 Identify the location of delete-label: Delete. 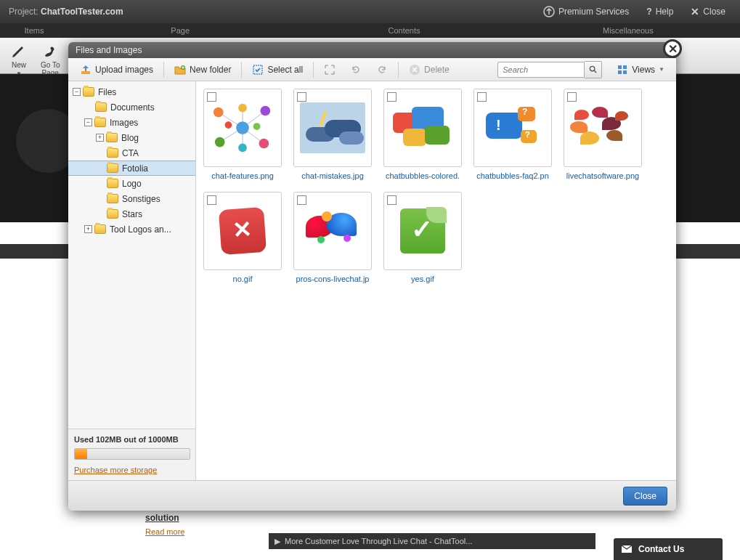
(437, 70).